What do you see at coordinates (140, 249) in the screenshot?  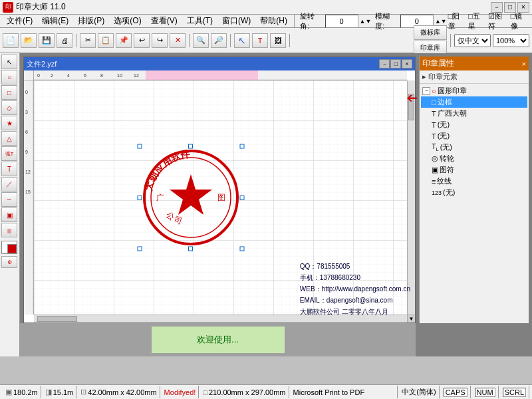 I see `handle-bl` at bounding box center [140, 249].